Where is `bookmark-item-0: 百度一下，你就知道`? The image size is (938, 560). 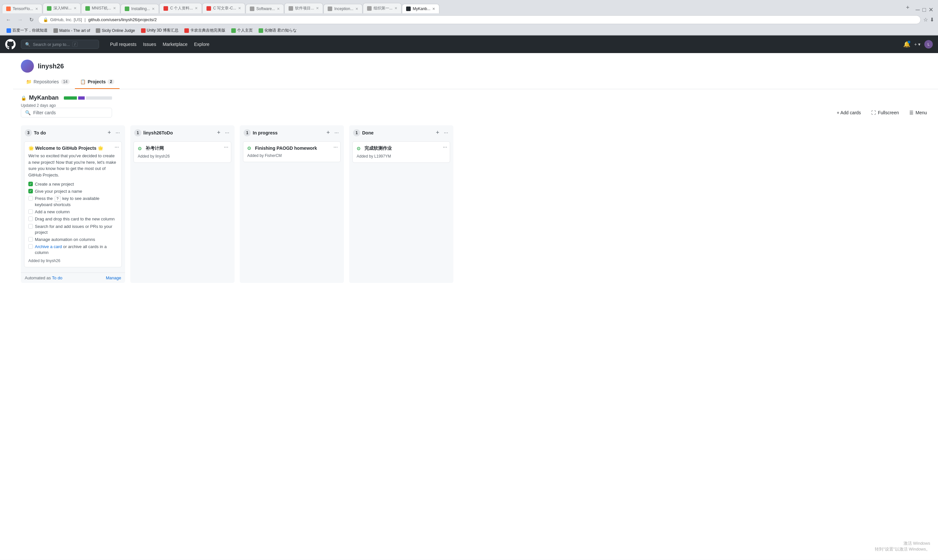
bookmark-item-0: 百度一下，你就知道 is located at coordinates (27, 31).